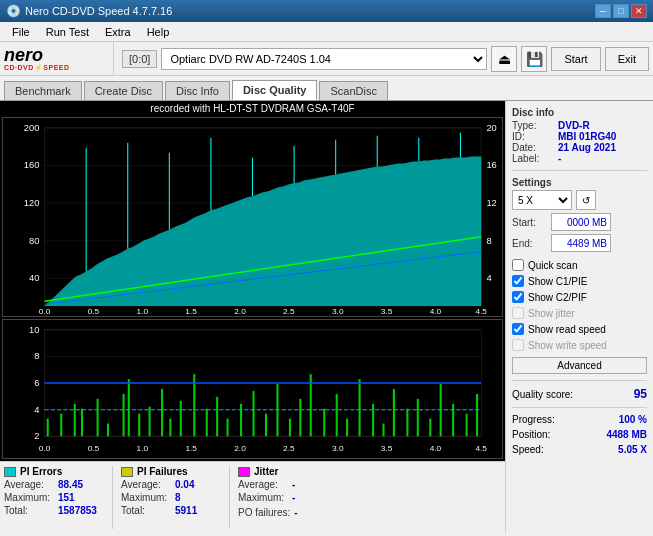 The width and height of the screenshot is (653, 536). What do you see at coordinates (518, 281) in the screenshot?
I see `show-c1-checkbox` at bounding box center [518, 281].